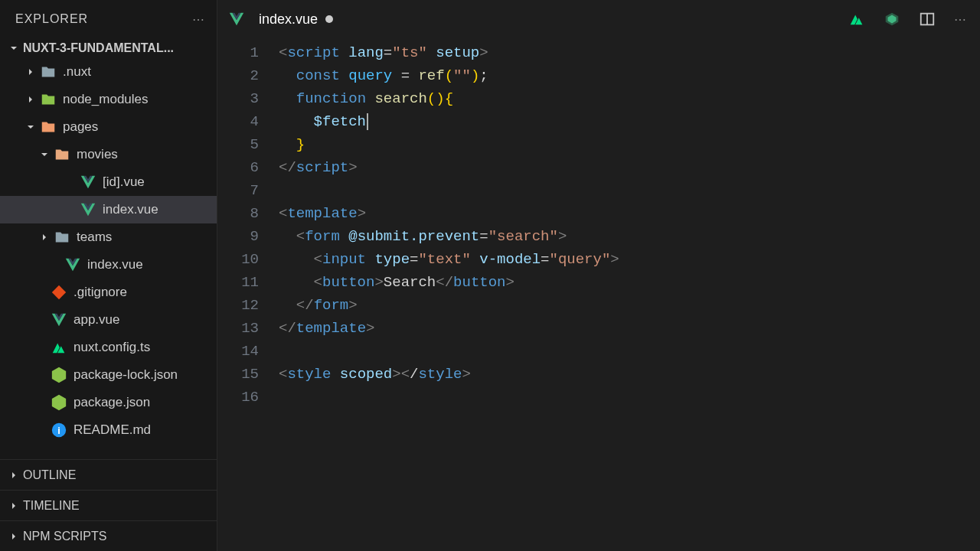 The width and height of the screenshot is (980, 551). Describe the element at coordinates (59, 430) in the screenshot. I see `info-icon: i` at that location.